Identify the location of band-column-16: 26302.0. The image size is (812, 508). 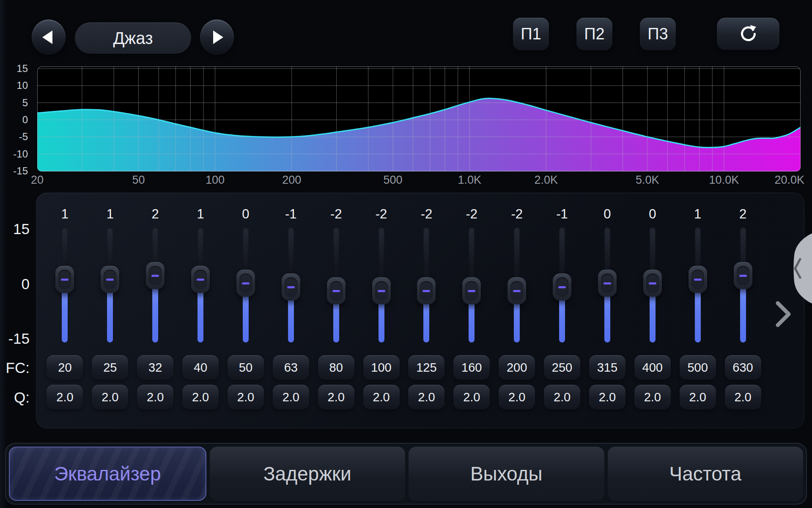
(743, 311).